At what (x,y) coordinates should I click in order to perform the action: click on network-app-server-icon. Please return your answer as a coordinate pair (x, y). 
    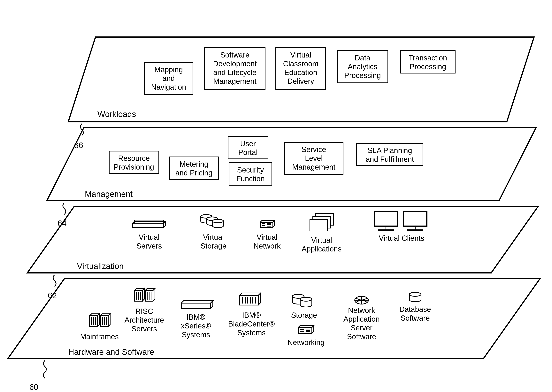
    Looking at the image, I should click on (362, 300).